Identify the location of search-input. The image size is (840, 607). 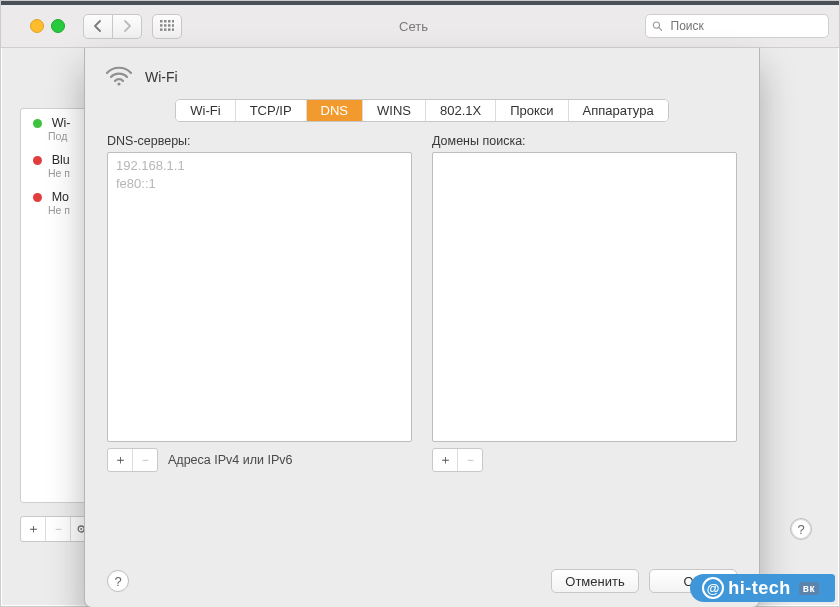
(746, 26).